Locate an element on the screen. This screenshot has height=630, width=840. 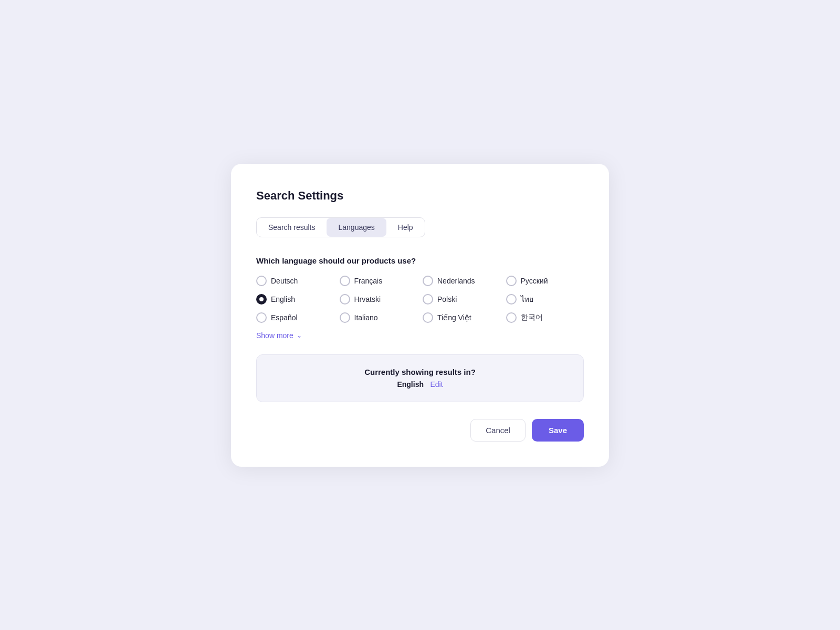
tabs-container: Search results Languages Help is located at coordinates (341, 227).